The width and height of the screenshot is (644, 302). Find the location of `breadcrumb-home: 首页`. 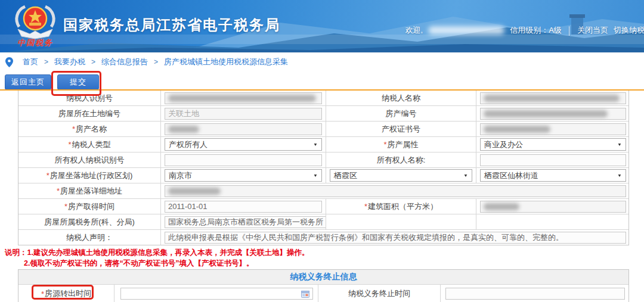

breadcrumb-home: 首页 is located at coordinates (30, 62).